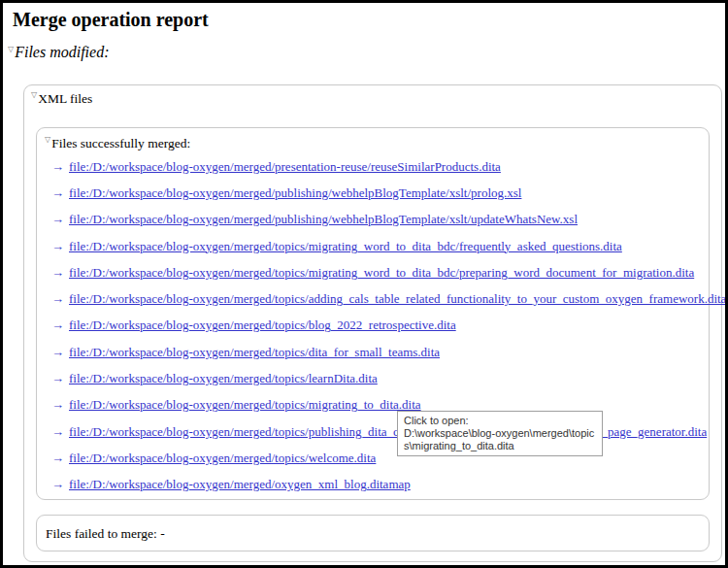 This screenshot has height=568, width=728. Describe the element at coordinates (500, 440) in the screenshot. I see `tooltip-path: D:\workspace\blog-oxygen\merged\topics\m…` at that location.